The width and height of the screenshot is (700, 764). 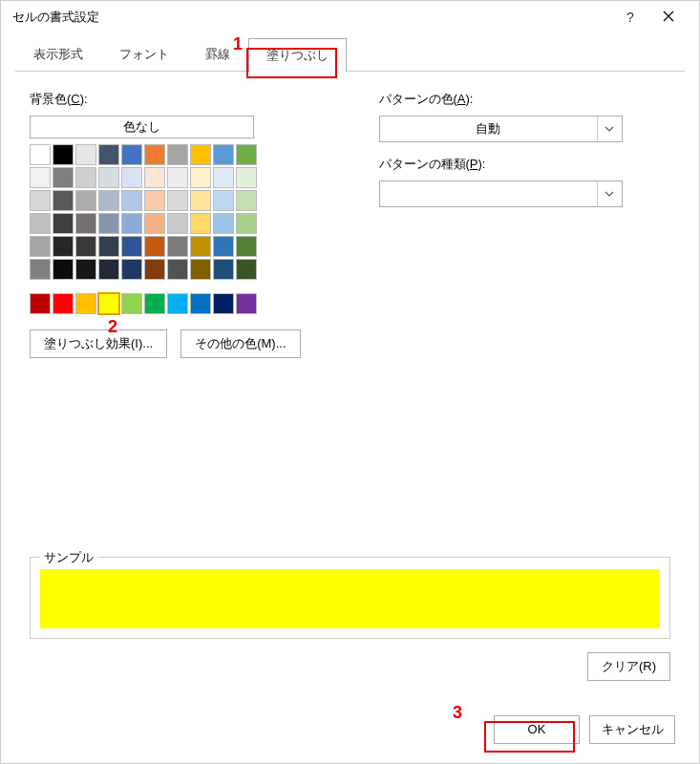 What do you see at coordinates (630, 17) in the screenshot?
I see `help-button: ?` at bounding box center [630, 17].